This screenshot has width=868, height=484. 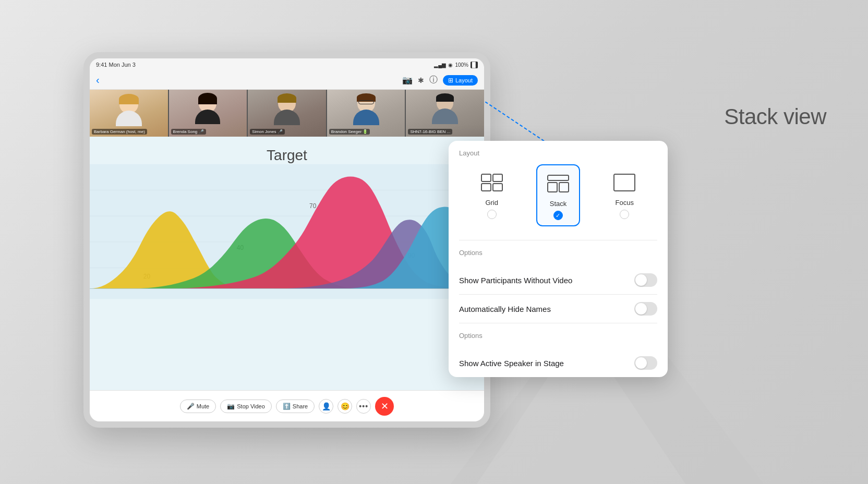 What do you see at coordinates (646, 280) in the screenshot?
I see `show-participants-toggle` at bounding box center [646, 280].